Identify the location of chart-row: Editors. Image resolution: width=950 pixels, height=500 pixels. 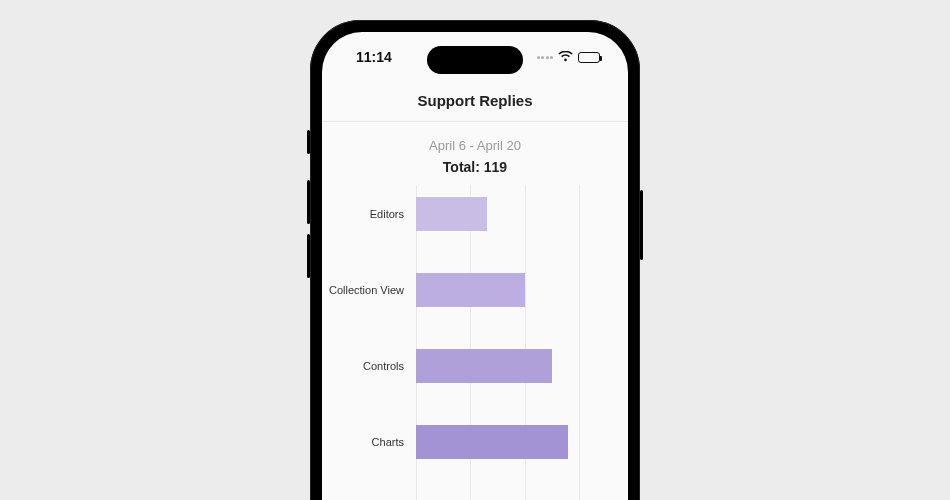
(511, 214).